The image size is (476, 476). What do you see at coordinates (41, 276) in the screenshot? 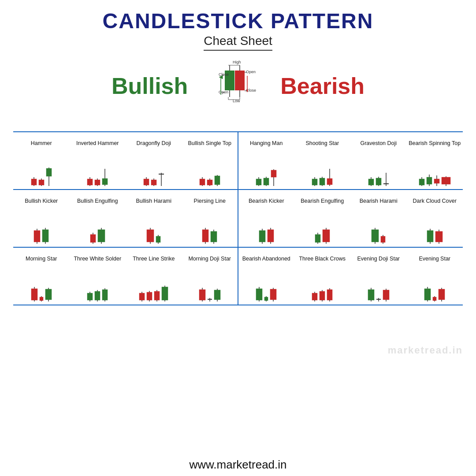
I see `pattern-cell: Morning Star` at bounding box center [41, 276].